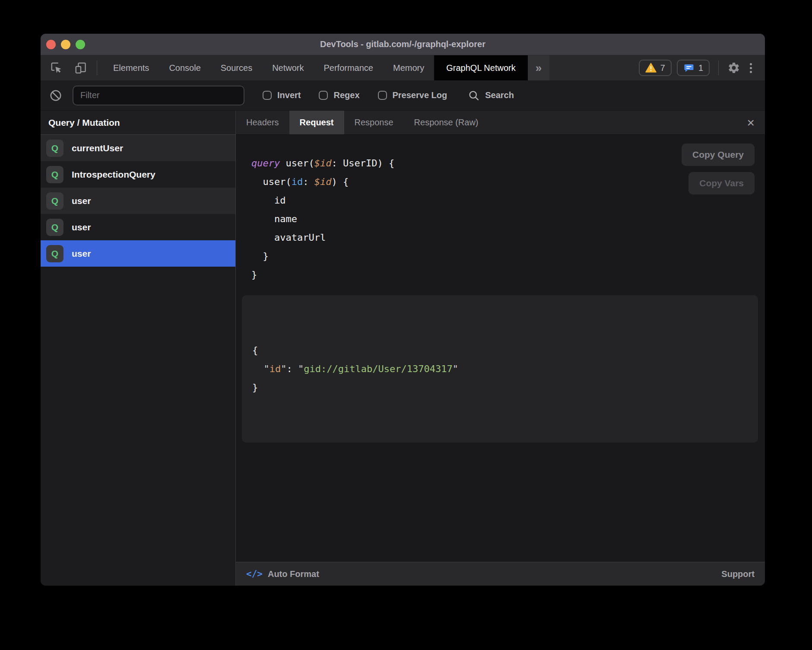 This screenshot has width=812, height=650. Describe the element at coordinates (349, 68) in the screenshot. I see `tab-performance: Performance` at that location.